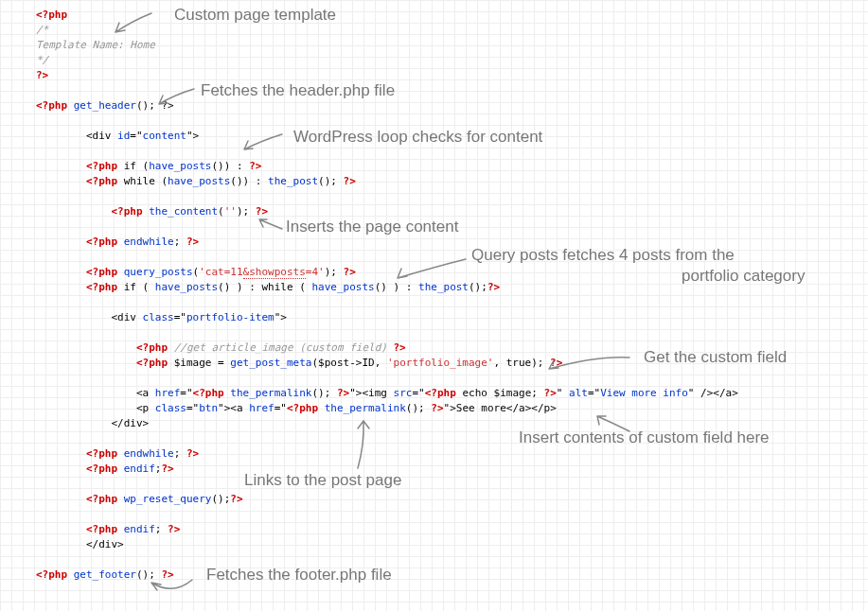 This screenshot has height=611, width=868. What do you see at coordinates (297, 91) in the screenshot?
I see `annotation-header: Fetches the header.php file` at bounding box center [297, 91].